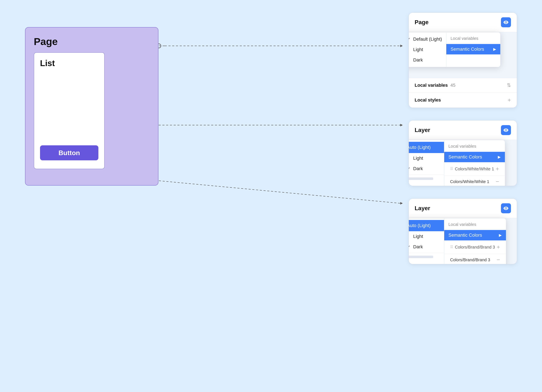 This screenshot has width=542, height=392. I want to click on panel-2-vars-row: ⠿ Colors/White/White 1 +, so click(475, 169).